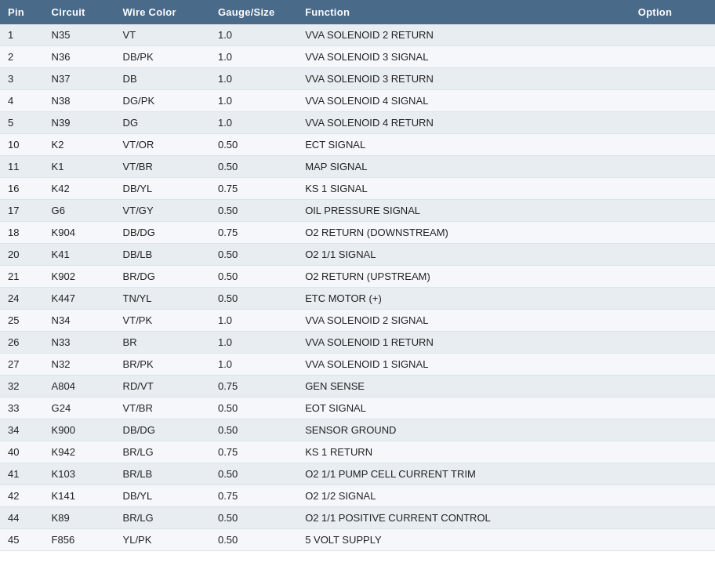 This screenshot has height=588, width=715. What do you see at coordinates (80, 145) in the screenshot?
I see `cell-circuit: K2` at bounding box center [80, 145].